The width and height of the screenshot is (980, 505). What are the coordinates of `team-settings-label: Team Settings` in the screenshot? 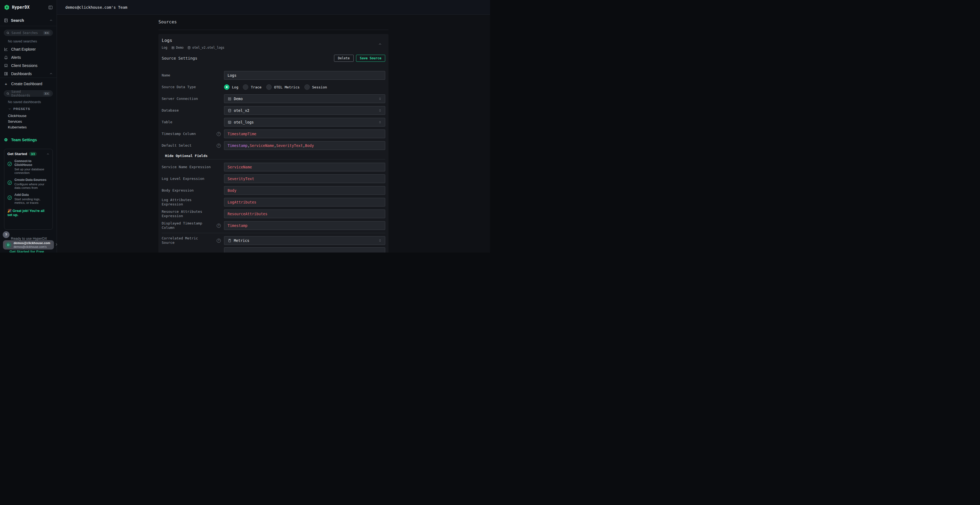 It's located at (24, 140).